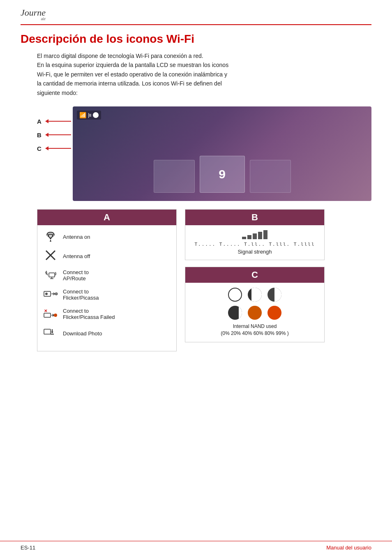  I want to click on panel-a-header: A, so click(107, 217).